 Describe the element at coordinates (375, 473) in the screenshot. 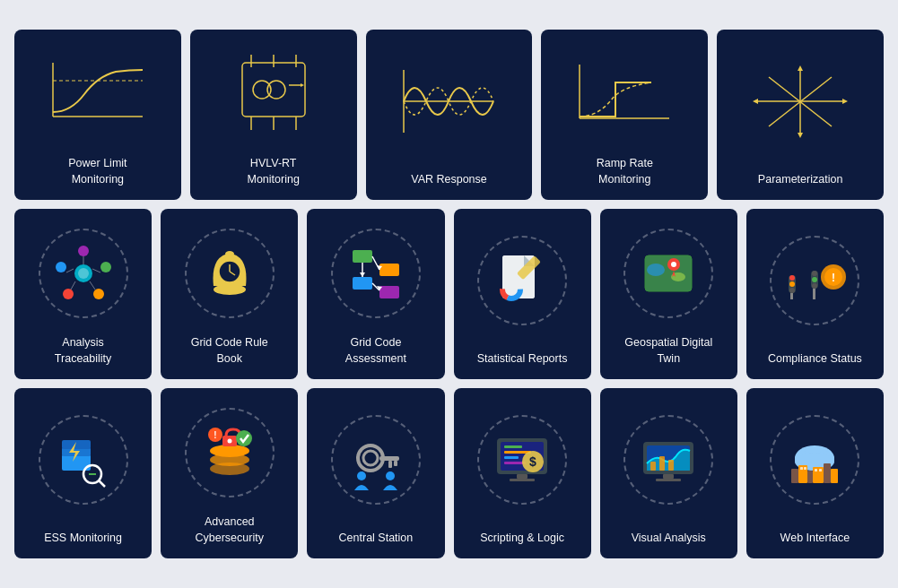

I see `central-station-card: Central Station` at that location.